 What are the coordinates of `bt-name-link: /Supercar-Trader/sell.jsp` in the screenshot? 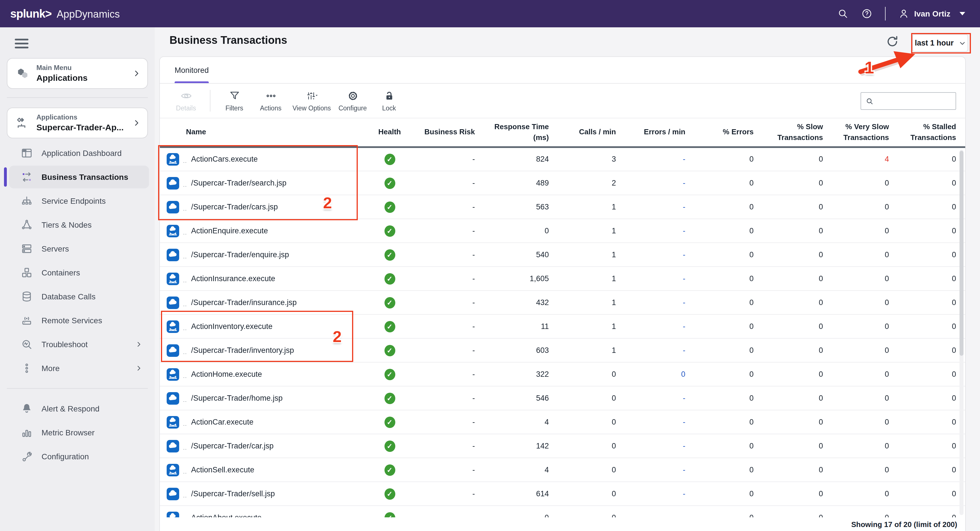 It's located at (233, 494).